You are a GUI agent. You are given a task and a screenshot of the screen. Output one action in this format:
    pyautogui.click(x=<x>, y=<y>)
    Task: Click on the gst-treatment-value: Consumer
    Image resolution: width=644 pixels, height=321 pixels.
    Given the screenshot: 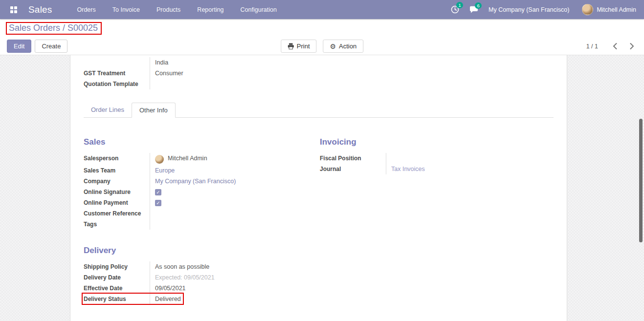 What is the action you would take?
    pyautogui.click(x=352, y=73)
    